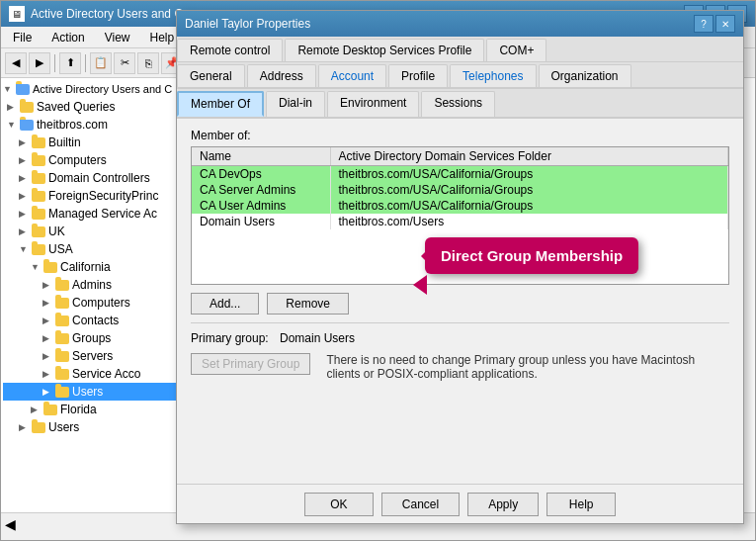  Describe the element at coordinates (48, 374) in the screenshot. I see `expand-icon-service-acco: ▶` at that location.